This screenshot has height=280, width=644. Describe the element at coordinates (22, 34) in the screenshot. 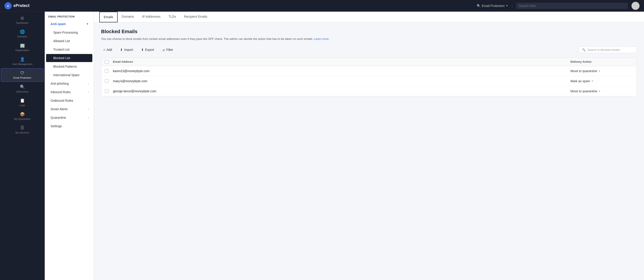

I see `sidebar-item-domains: 🌐 Domains` at that location.